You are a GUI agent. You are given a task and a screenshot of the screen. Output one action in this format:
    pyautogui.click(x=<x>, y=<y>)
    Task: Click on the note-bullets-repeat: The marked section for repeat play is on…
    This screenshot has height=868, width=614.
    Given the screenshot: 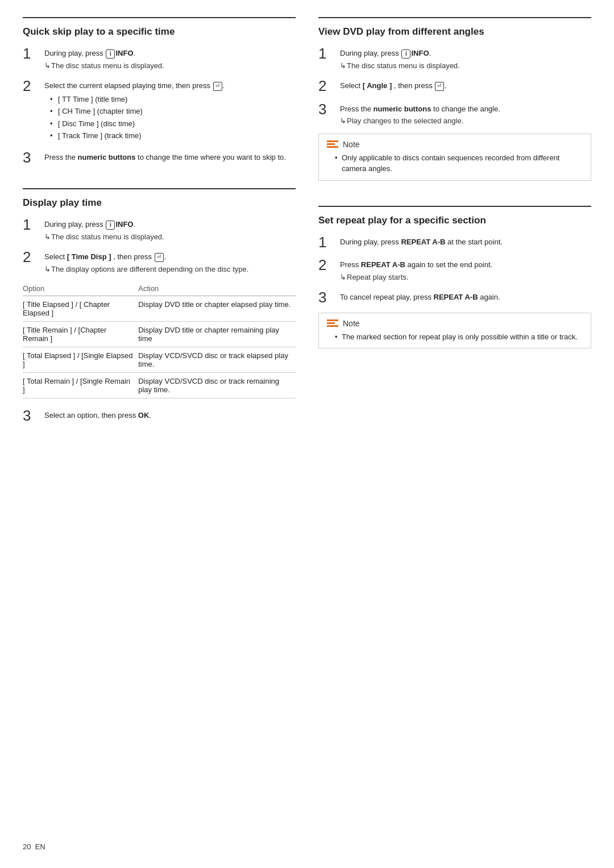 What is the action you would take?
    pyautogui.click(x=455, y=337)
    